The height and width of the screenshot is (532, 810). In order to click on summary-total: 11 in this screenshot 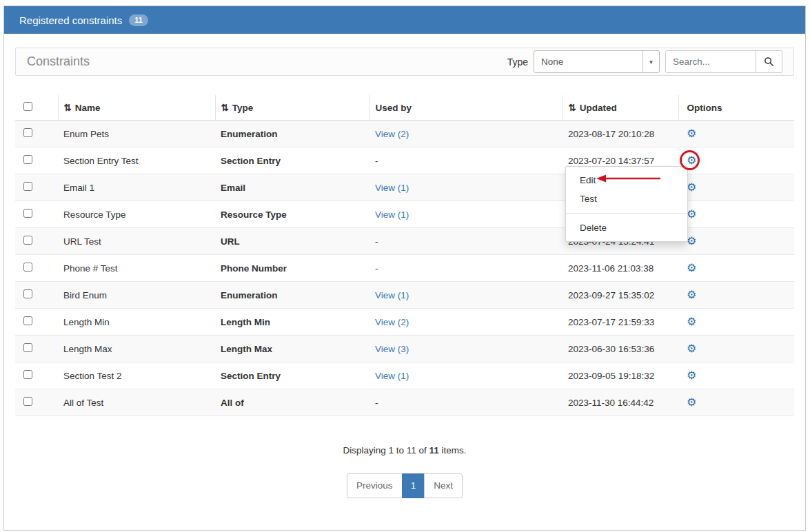, I will do `click(434, 451)`.